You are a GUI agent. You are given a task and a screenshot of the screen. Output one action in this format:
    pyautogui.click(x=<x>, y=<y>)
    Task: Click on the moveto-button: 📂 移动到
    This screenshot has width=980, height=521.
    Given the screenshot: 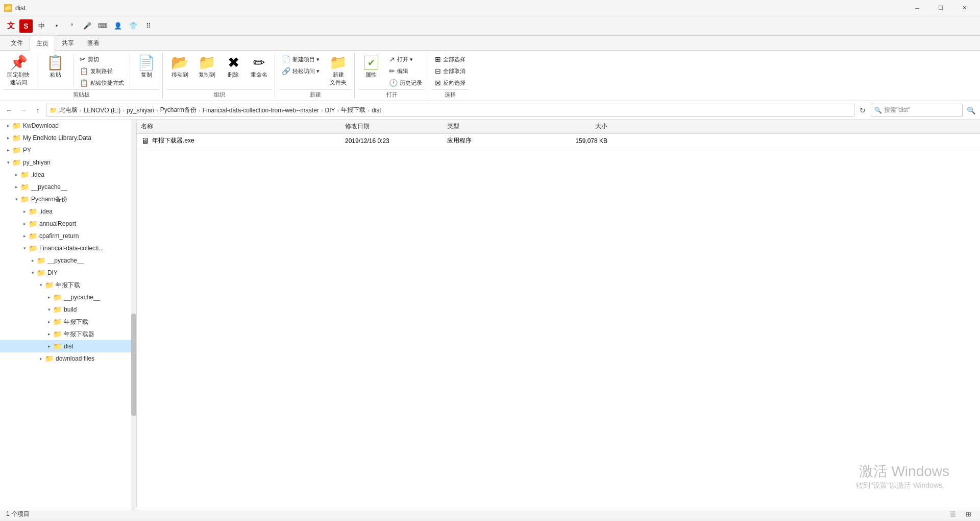 What is the action you would take?
    pyautogui.click(x=180, y=67)
    